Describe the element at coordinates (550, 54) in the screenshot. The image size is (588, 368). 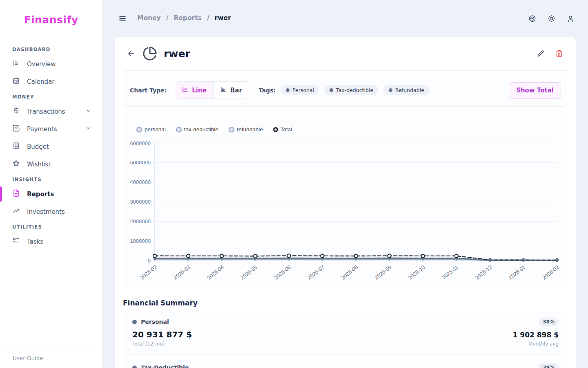
I see `report-actions` at that location.